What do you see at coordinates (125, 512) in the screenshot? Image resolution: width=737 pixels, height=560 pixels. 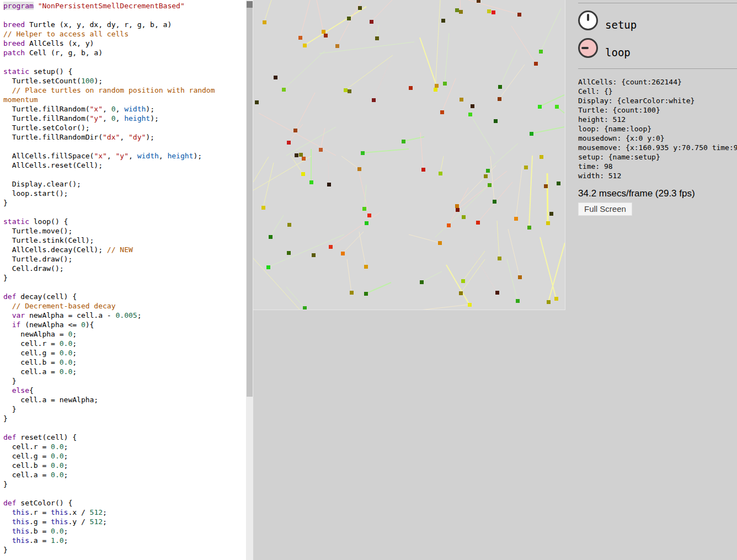 I see `code-line: this.r = this.x / 512;` at bounding box center [125, 512].